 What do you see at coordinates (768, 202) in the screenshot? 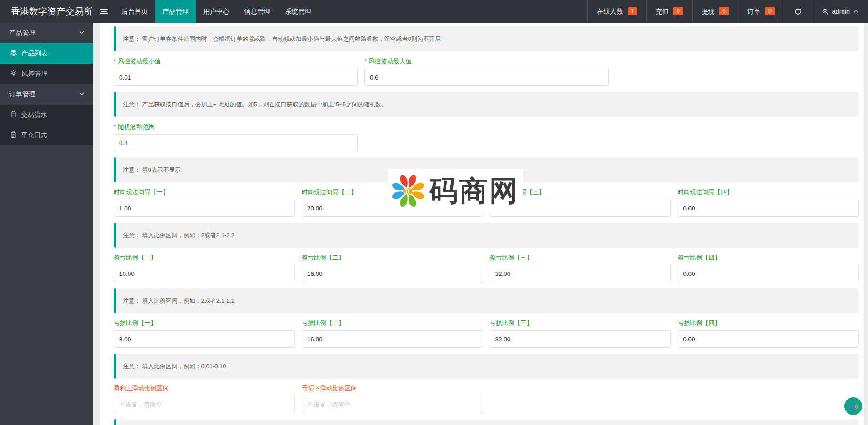
I see `form-field: 时间玩法间隔【四】` at bounding box center [768, 202].